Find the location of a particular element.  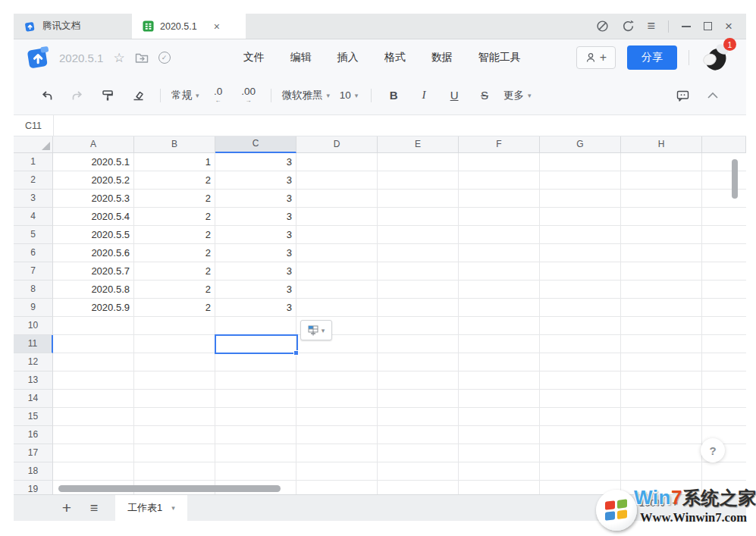

cell-B10 is located at coordinates (174, 326).